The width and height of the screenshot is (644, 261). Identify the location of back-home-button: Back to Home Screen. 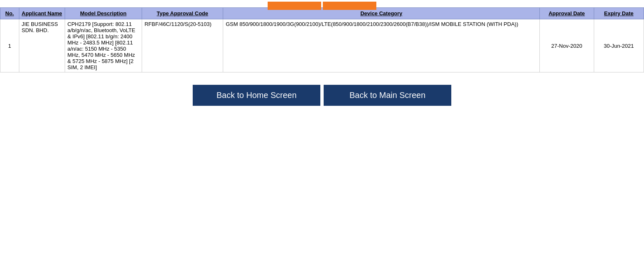
(257, 96).